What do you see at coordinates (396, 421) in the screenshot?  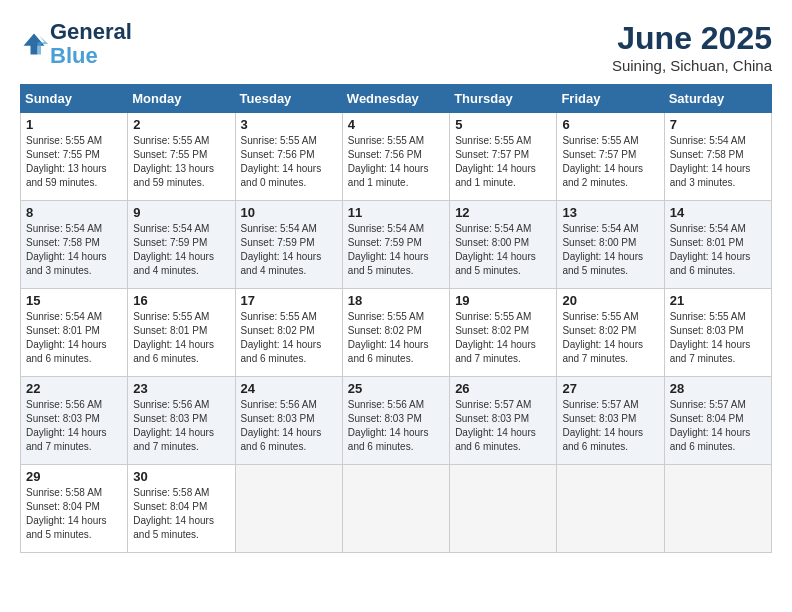 I see `calendar-week-row: 22Sunrise: 5:56 AM Sunset: 8:03 PM Dayli…` at bounding box center [396, 421].